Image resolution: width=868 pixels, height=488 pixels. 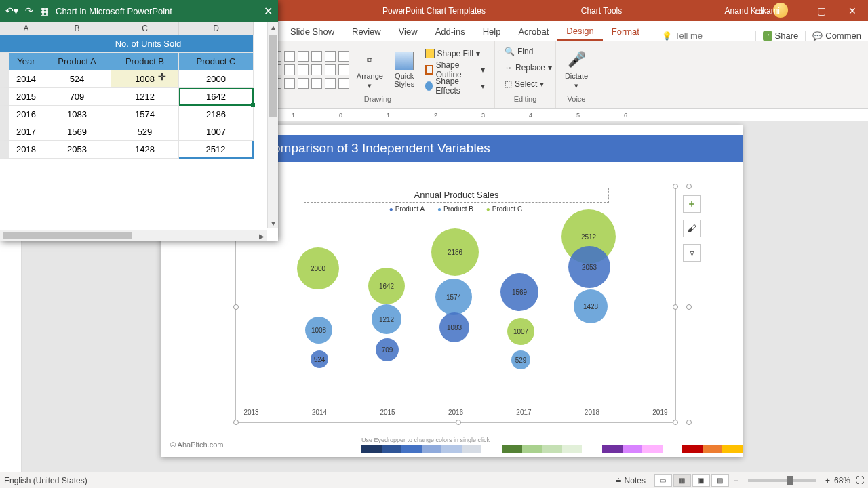 What do you see at coordinates (77, 28) in the screenshot?
I see `col-header-b: B` at bounding box center [77, 28].